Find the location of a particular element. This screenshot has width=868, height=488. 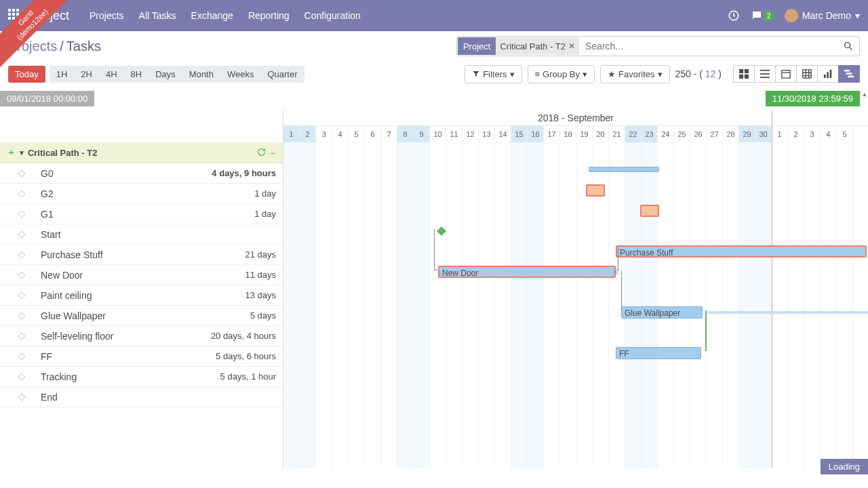

task-row: G11 day is located at coordinates (141, 214).